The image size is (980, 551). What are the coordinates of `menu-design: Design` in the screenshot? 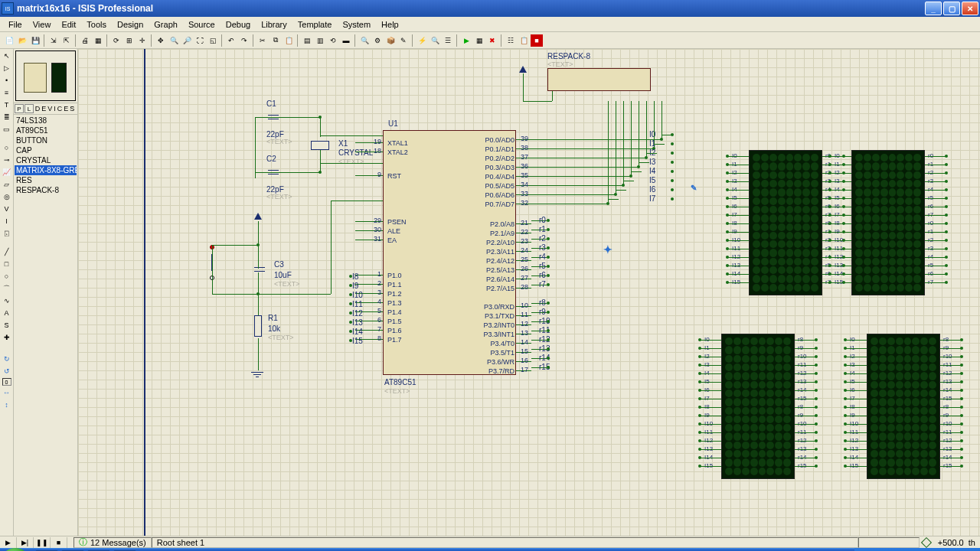 It's located at (130, 24).